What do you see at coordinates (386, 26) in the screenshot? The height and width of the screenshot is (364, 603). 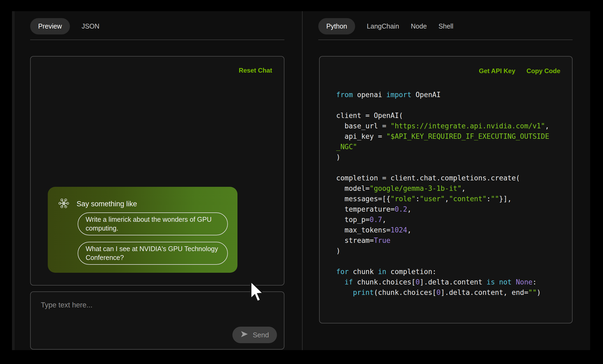 I see `language-tabs: Python LangChain Node Shell` at bounding box center [386, 26].